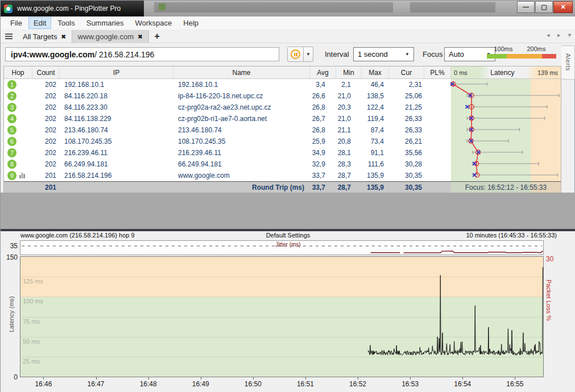 This screenshot has height=392, width=575. Describe the element at coordinates (110, 36) in the screenshot. I see `tab-www-google-com: www.google.com✖` at that location.